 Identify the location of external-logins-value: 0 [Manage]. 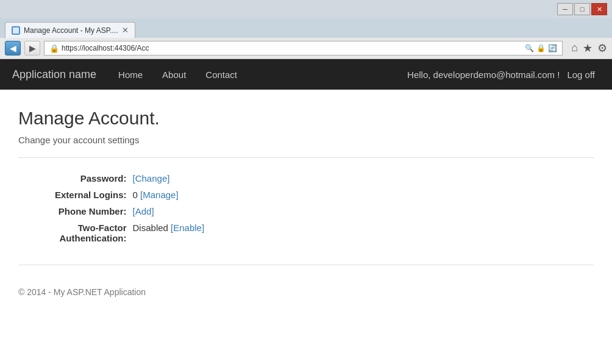
(169, 195).